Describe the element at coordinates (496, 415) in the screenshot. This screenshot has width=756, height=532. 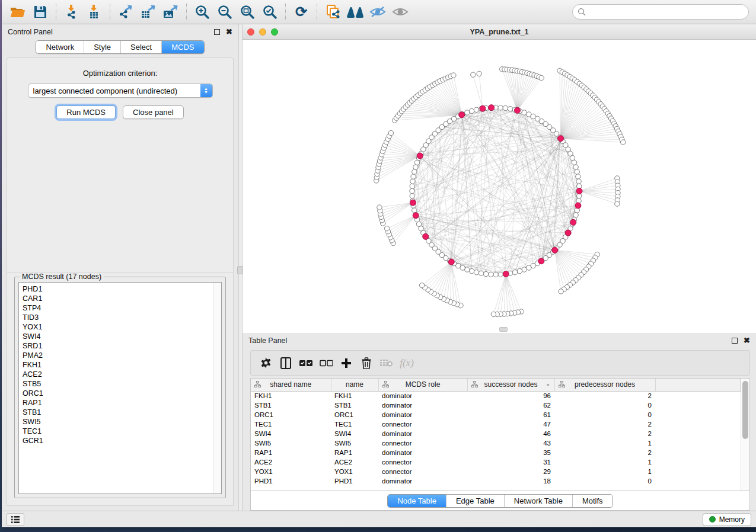
I see `table-row: ORC1ORC1dominator610` at that location.